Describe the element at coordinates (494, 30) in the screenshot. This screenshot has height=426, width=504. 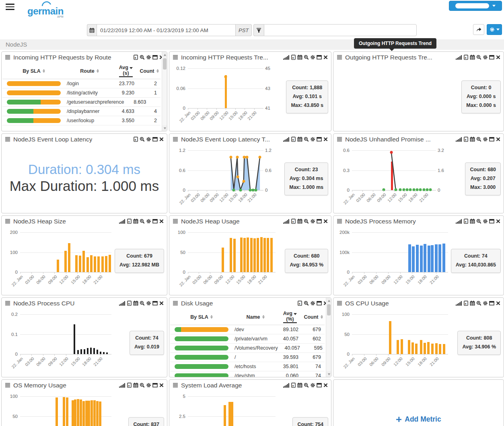
I see `settings-dropdown-button` at that location.